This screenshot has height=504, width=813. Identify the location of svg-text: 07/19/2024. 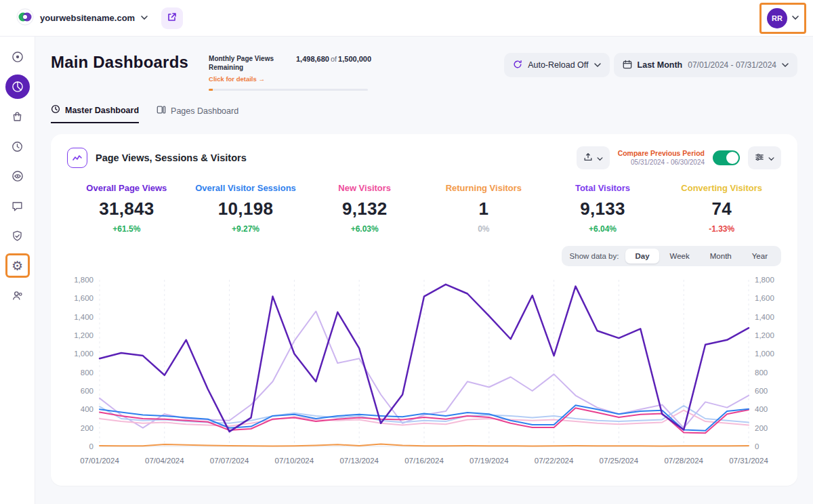
(489, 461).